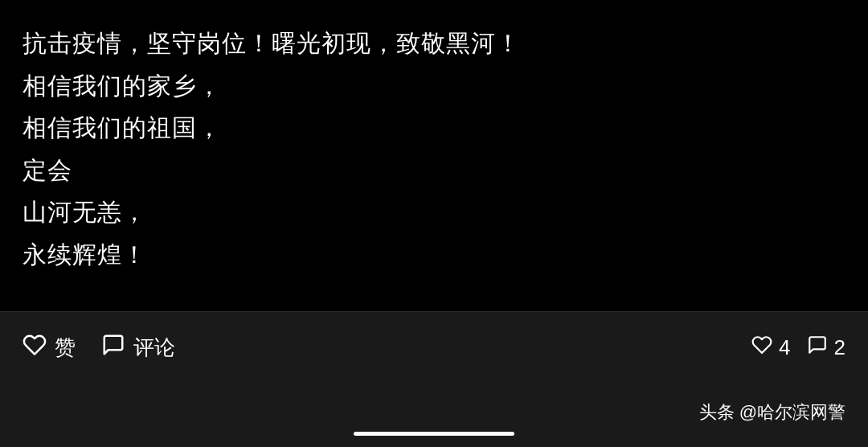  What do you see at coordinates (434, 212) in the screenshot?
I see `text-line-5: 山河无恙，` at bounding box center [434, 212].